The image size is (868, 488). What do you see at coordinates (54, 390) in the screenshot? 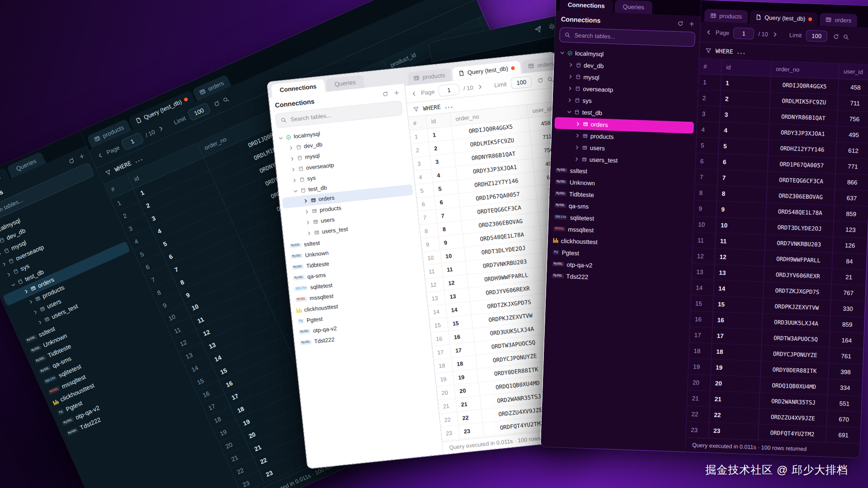
I see `mssql-logo-icon: MSSQL` at bounding box center [54, 390].